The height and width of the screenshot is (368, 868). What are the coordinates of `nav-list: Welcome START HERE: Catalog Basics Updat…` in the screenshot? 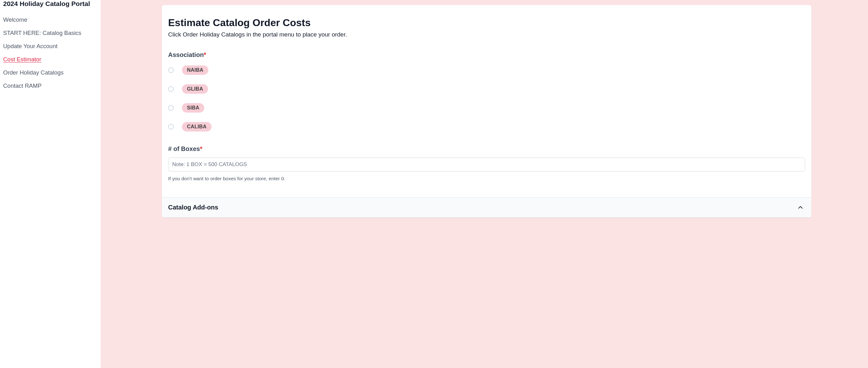 It's located at (50, 53).